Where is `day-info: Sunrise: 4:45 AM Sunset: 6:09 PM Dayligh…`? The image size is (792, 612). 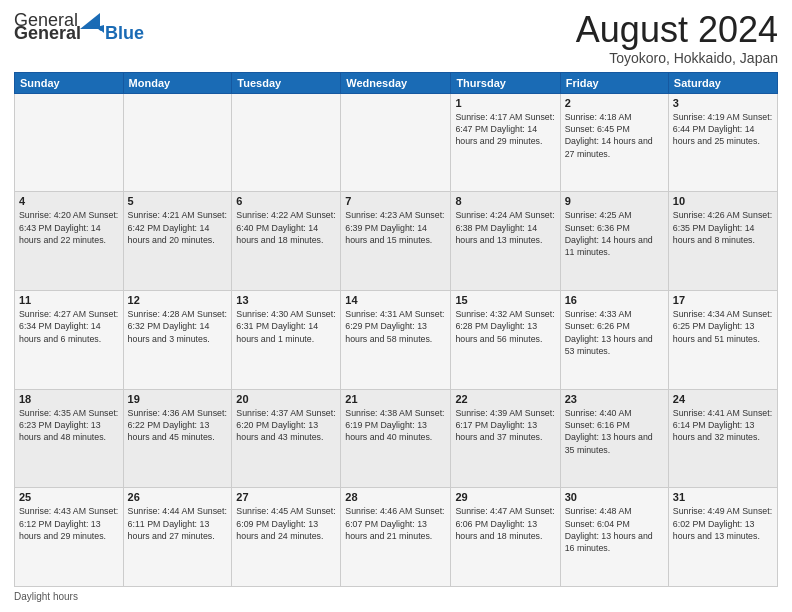
day-info: Sunrise: 4:45 AM Sunset: 6:09 PM Dayligh… is located at coordinates (286, 524).